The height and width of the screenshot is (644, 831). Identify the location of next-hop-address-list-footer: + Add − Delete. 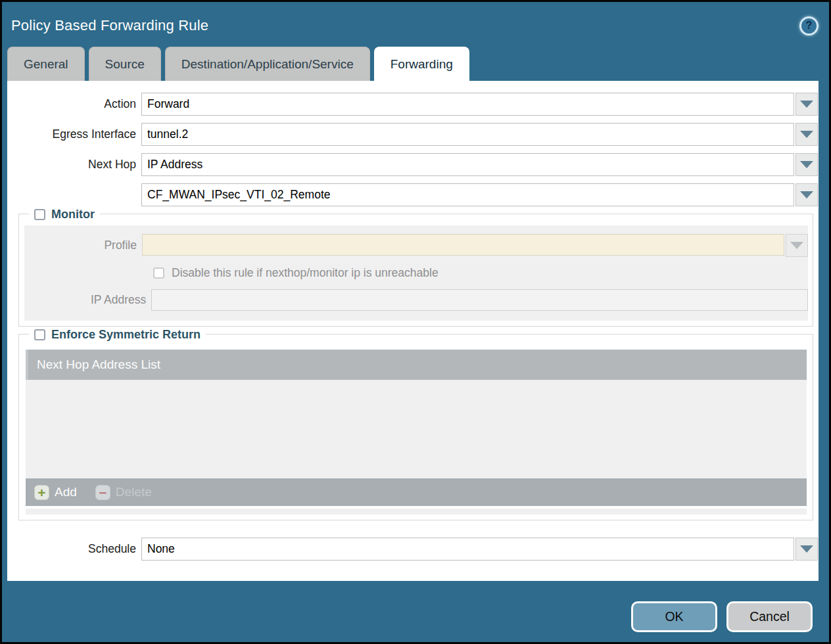
(416, 492).